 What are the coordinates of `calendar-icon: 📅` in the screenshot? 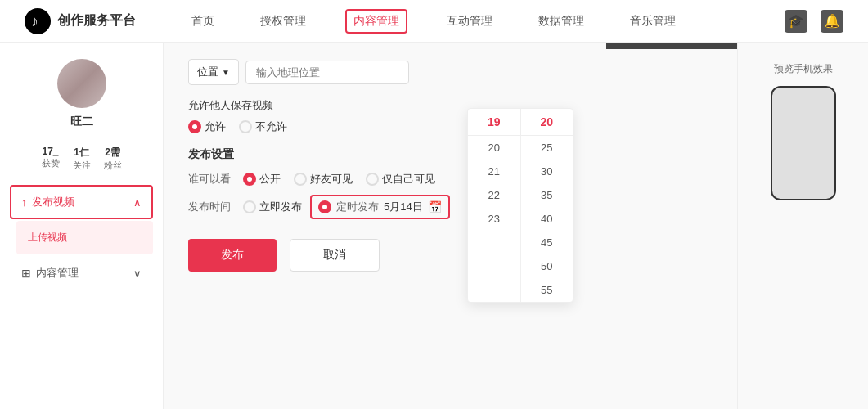 It's located at (435, 207).